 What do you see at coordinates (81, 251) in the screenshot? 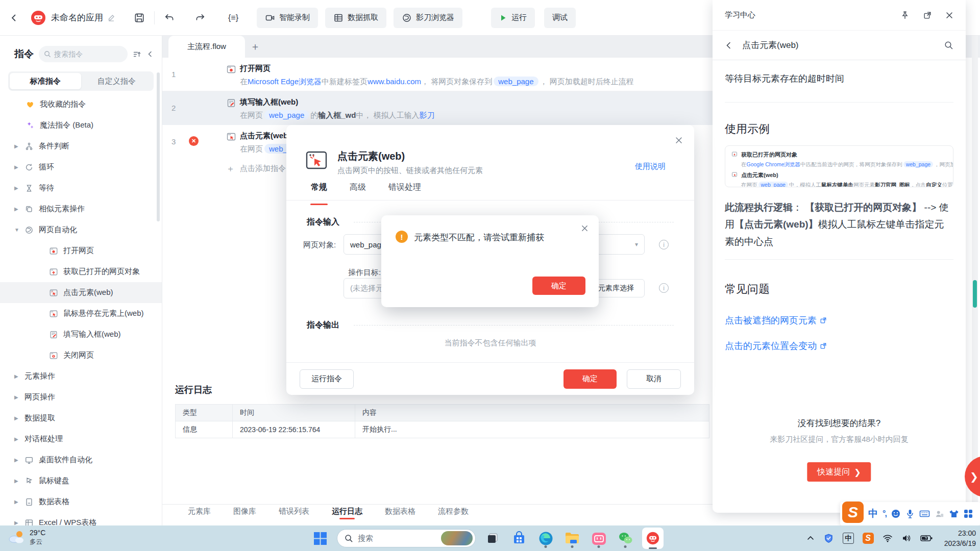
I see `sidebar-item-open-webpage: 打开网页` at bounding box center [81, 251].